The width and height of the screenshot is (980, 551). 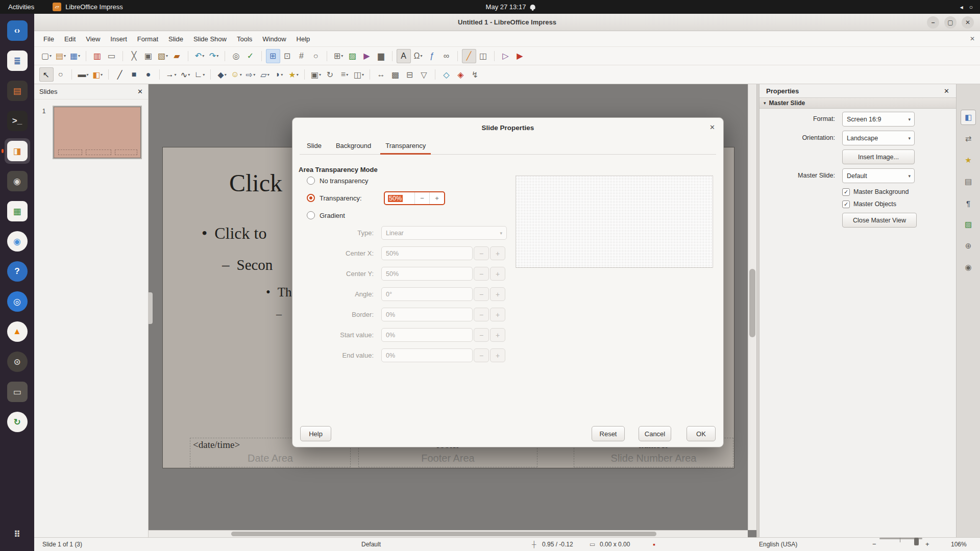 What do you see at coordinates (654, 544) in the screenshot?
I see `document-modified-icon: ▪` at bounding box center [654, 544].